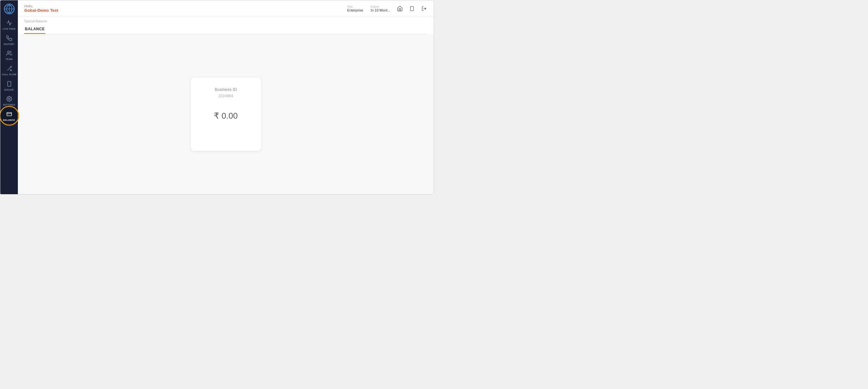 Image resolution: width=868 pixels, height=389 pixels. What do you see at coordinates (9, 97) in the screenshot?
I see `sidebar: LIVE FEED HISTORY TEAM` at bounding box center [9, 97].